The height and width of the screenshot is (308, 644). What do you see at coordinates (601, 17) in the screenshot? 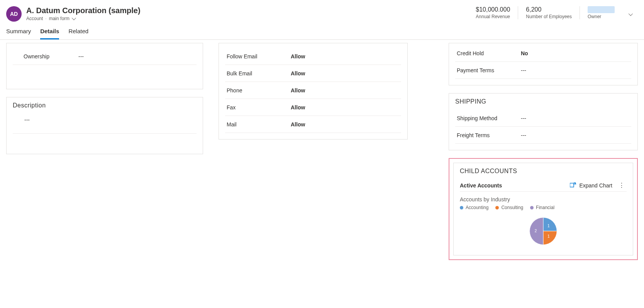
I see `owner-label: Owner` at bounding box center [601, 17].